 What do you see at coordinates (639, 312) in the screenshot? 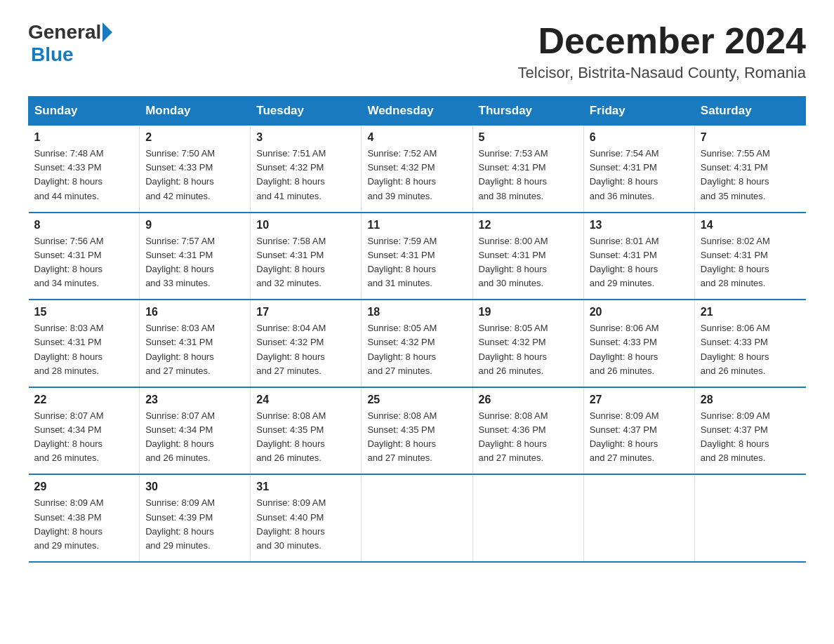
I see `day-number: 20` at bounding box center [639, 312].